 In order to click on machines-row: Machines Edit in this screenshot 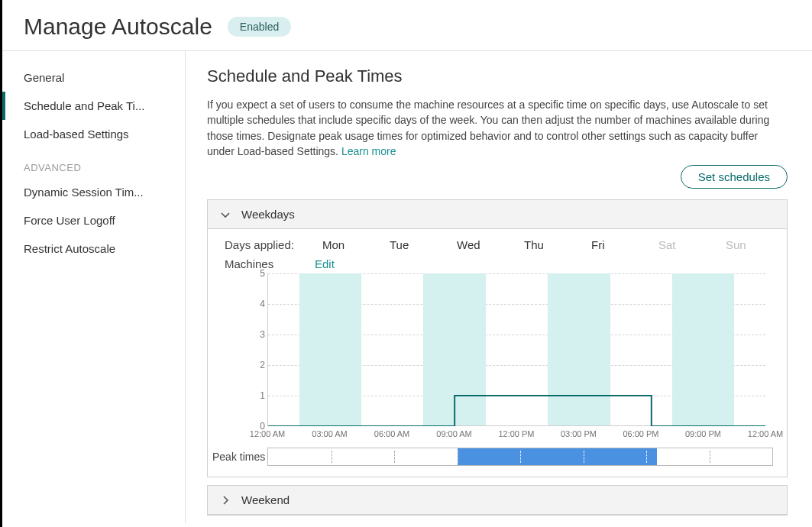, I will do `click(497, 264)`.